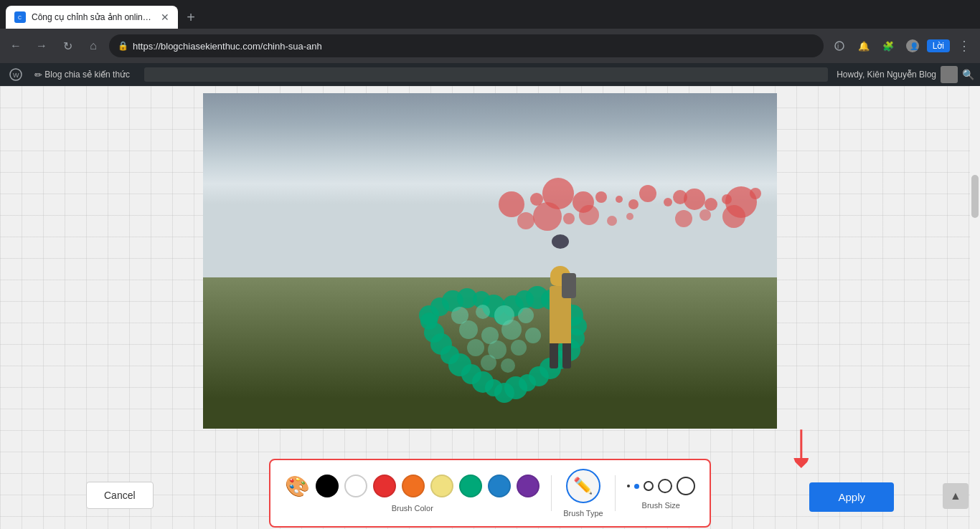 This screenshot has height=529, width=980. Describe the element at coordinates (120, 495) in the screenshot. I see `cancel-button: Cancel` at that location.